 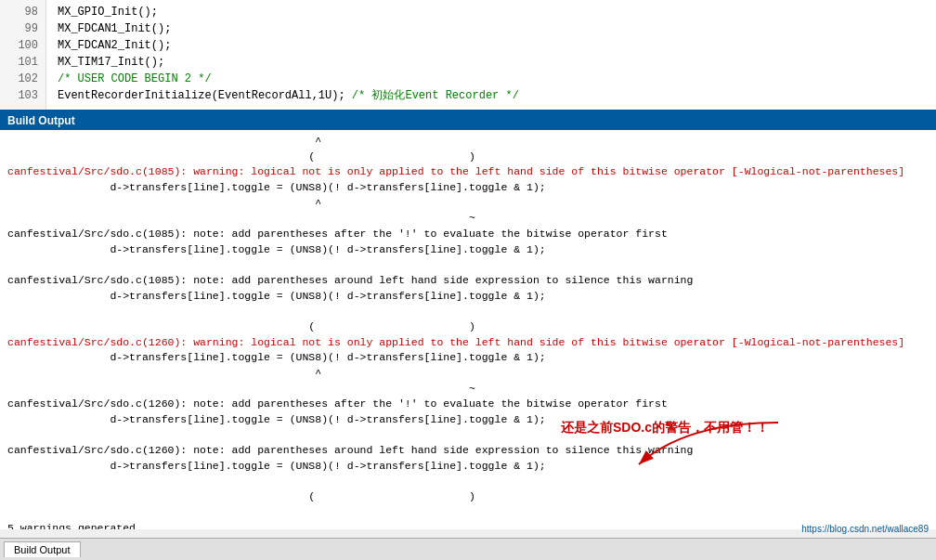 I want to click on line-numbers: 98 99 100 101 102 103, so click(x=23, y=55).